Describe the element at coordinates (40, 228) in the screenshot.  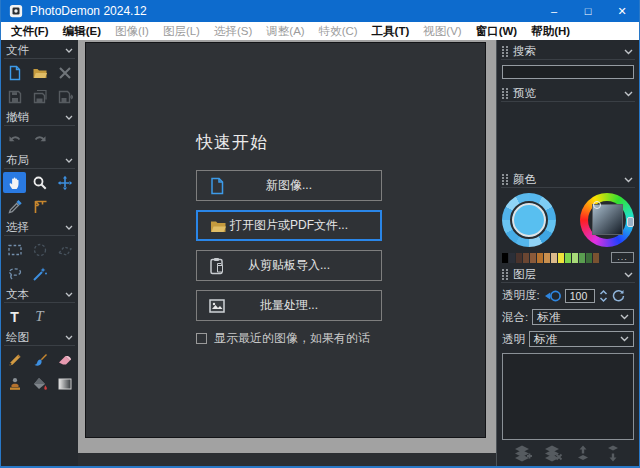
I see `toolbox-section-select: 选择` at that location.